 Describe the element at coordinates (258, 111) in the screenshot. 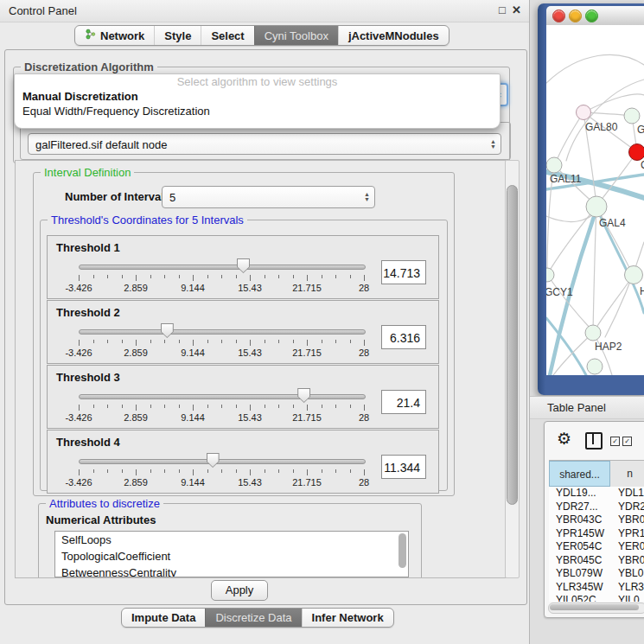

I see `dropdown-option: Equal Width/Frequency Discretization` at that location.